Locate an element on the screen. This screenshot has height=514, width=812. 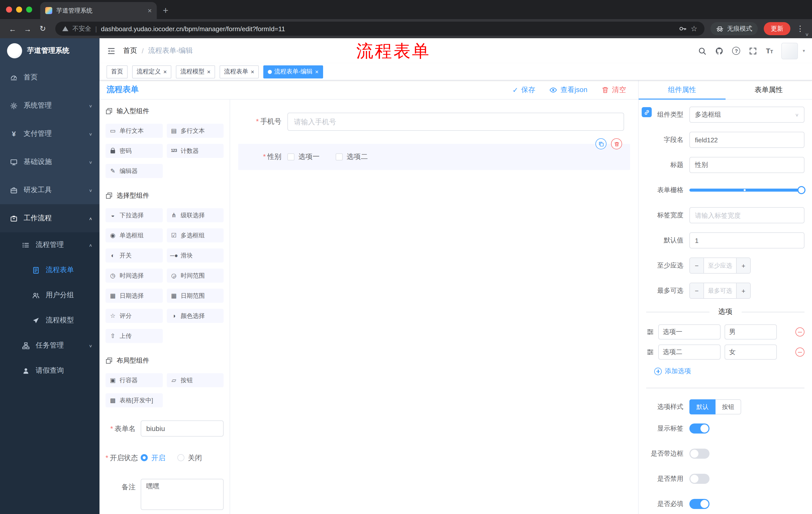
form-grid-slider is located at coordinates (747, 190).